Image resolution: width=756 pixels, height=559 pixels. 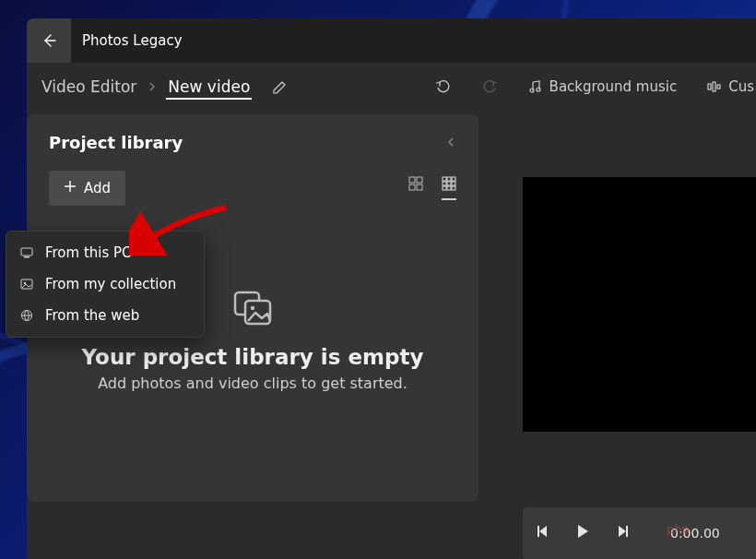 I want to click on breadcrumb-root: Video Editor, so click(x=89, y=87).